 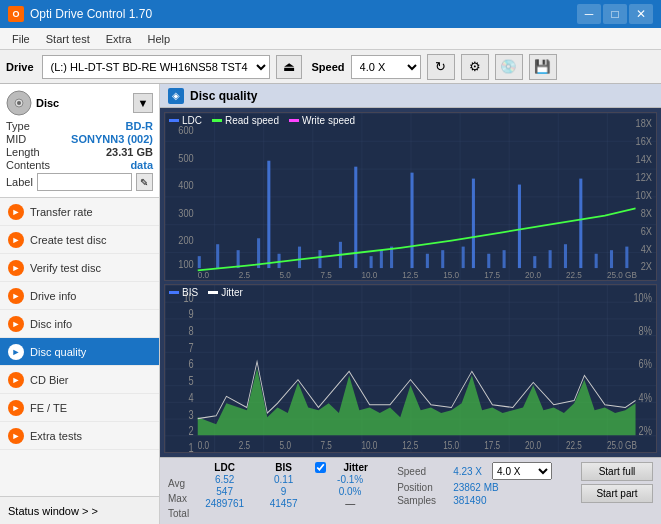 What do you see at coordinates (84, 182) in the screenshot?
I see `disc-label-input` at bounding box center [84, 182].